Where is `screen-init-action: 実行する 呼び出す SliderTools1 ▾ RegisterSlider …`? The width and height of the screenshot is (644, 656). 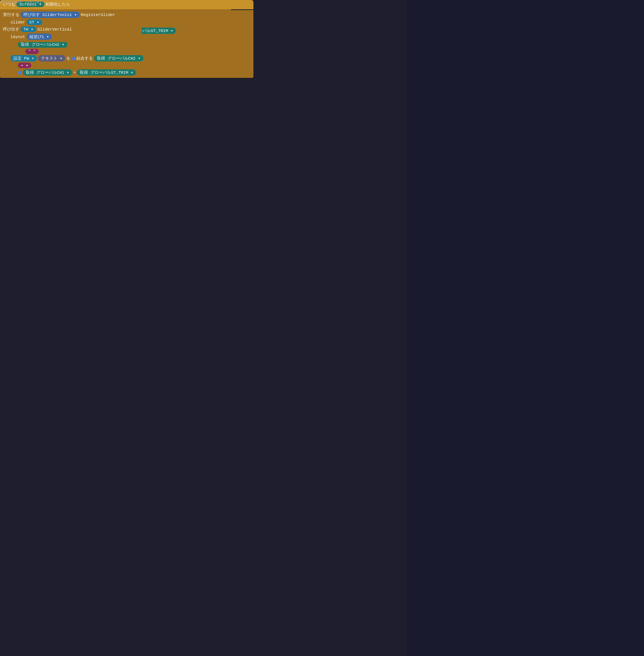 screen-init-action: 実行する 呼び出す SliderTools1 ▾ RegisterSlider … is located at coordinates (71, 26).